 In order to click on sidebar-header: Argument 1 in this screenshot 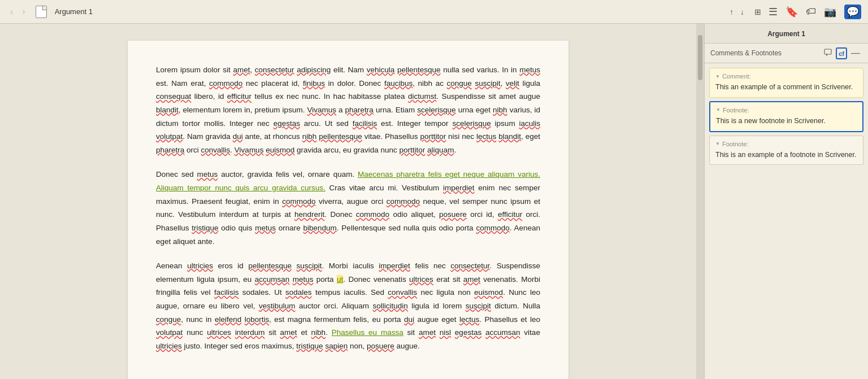, I will do `click(787, 34)`.